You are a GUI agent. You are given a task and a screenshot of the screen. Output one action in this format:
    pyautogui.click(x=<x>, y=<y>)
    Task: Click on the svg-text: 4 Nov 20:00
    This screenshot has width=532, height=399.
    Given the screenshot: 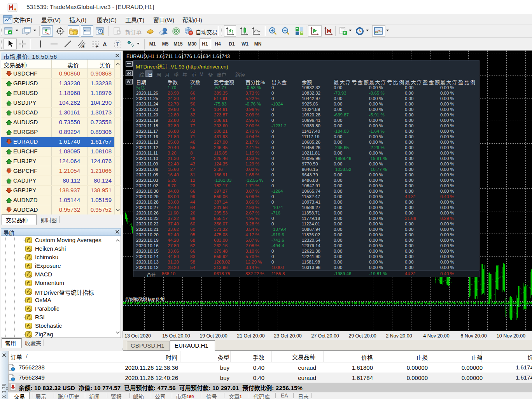 What is the action you would take?
    pyautogui.click(x=436, y=336)
    